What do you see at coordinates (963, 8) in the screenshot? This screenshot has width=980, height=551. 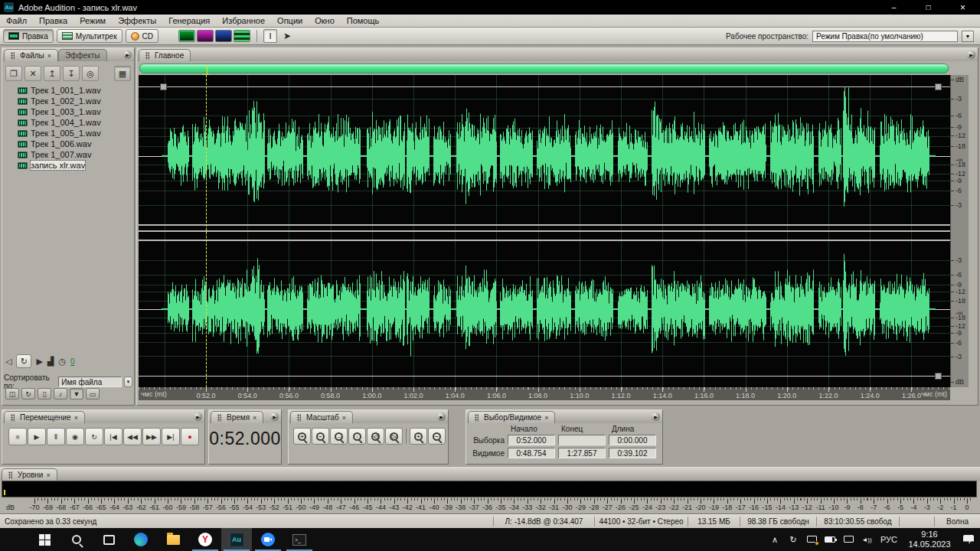 I see `close-button: ×` at bounding box center [963, 8].